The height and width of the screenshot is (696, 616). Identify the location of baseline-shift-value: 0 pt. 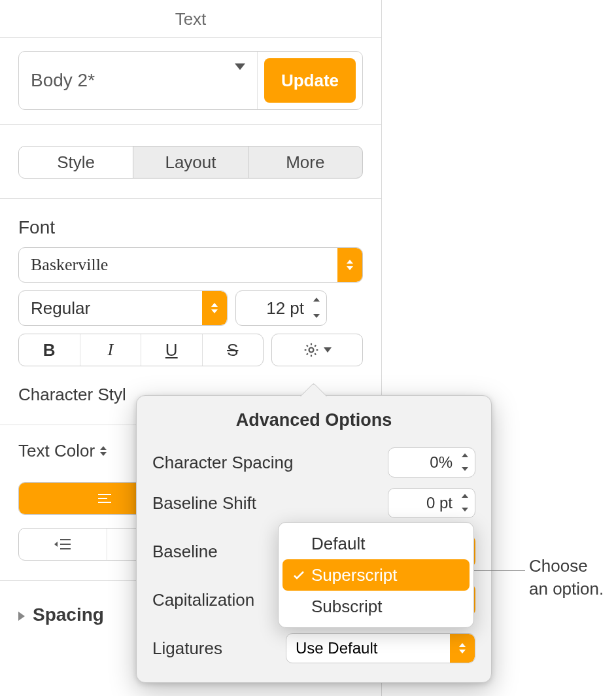
(439, 503).